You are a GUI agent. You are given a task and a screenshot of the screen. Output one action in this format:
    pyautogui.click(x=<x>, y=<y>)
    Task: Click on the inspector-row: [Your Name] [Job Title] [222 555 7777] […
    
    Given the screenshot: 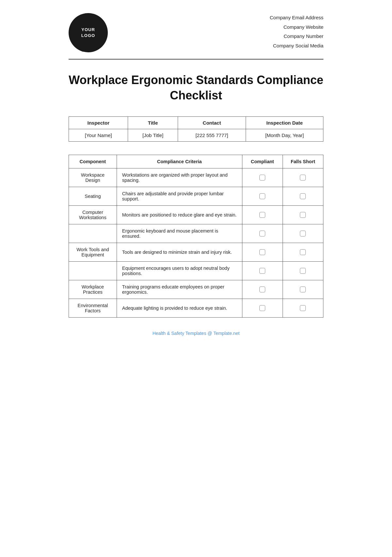 What is the action you would take?
    pyautogui.click(x=196, y=135)
    